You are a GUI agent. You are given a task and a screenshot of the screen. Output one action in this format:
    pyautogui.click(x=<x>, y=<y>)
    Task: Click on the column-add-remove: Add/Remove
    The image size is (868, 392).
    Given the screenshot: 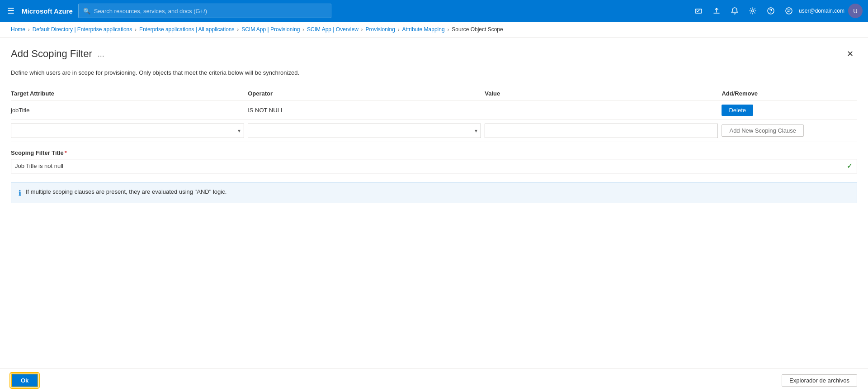 What is the action you would take?
    pyautogui.click(x=789, y=94)
    